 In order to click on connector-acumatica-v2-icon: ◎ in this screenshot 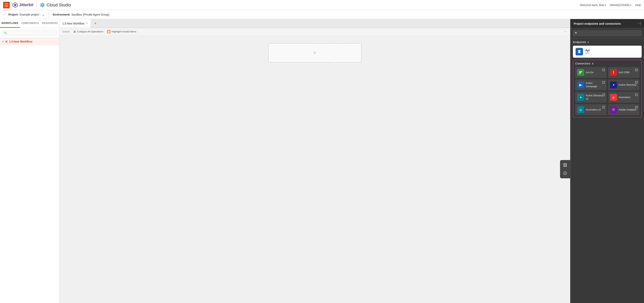, I will do `click(581, 110)`.